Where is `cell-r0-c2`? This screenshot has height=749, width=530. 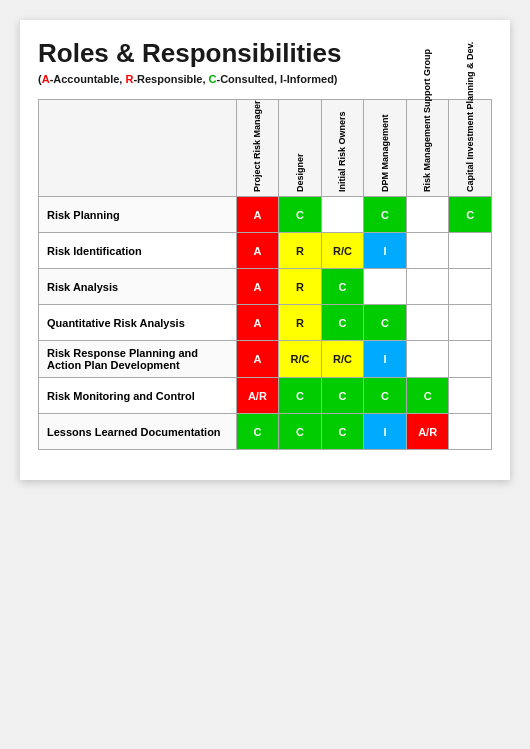
cell-r0-c2 is located at coordinates (342, 215).